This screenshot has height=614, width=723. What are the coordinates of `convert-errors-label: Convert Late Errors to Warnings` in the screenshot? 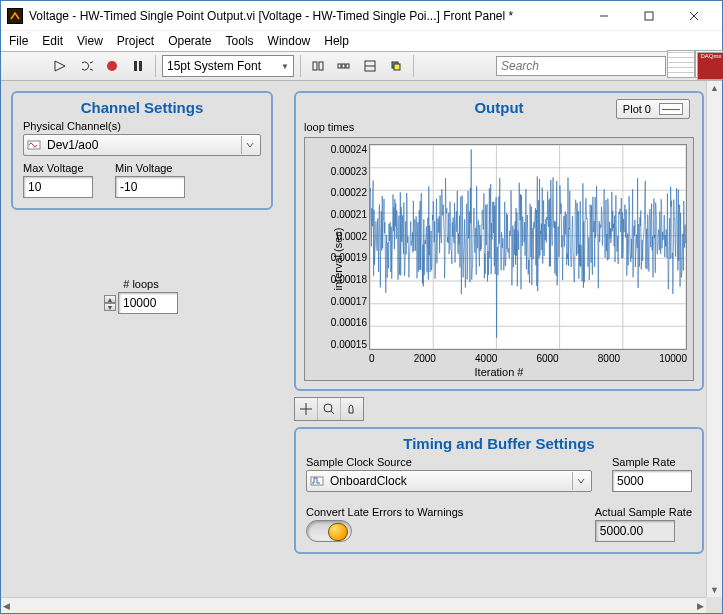 It's located at (440, 512).